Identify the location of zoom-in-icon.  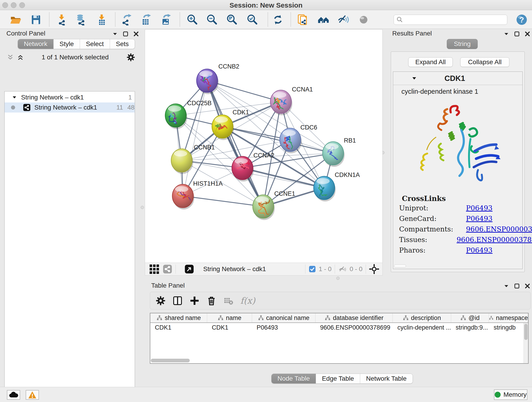
(192, 20).